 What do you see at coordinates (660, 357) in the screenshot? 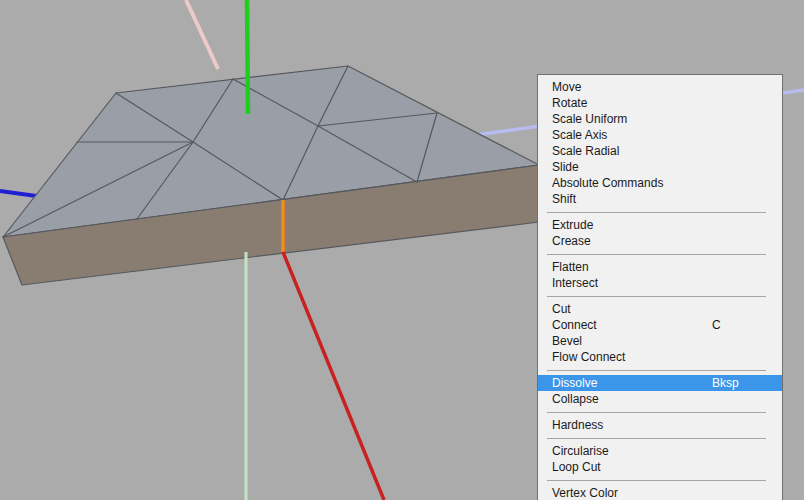
I see `menu-item-flow-connect: Flow Connect` at bounding box center [660, 357].